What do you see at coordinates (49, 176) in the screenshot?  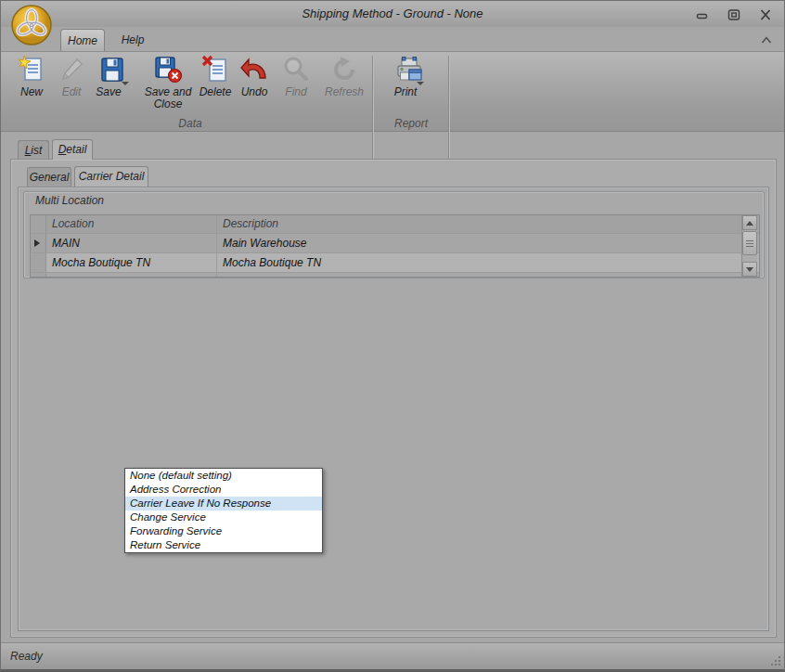 I see `tab-general: General` at bounding box center [49, 176].